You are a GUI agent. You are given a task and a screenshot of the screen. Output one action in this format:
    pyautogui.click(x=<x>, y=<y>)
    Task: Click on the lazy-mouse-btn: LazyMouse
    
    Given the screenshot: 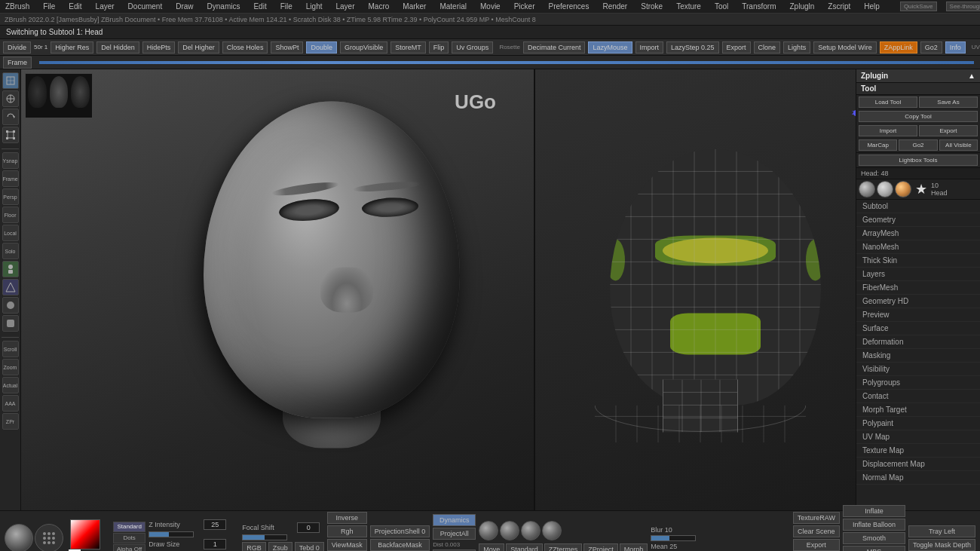 What is the action you would take?
    pyautogui.click(x=610, y=47)
    